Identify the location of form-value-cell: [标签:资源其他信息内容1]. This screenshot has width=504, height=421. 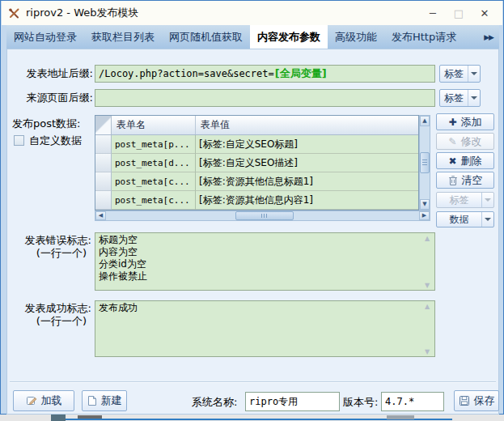
(307, 201).